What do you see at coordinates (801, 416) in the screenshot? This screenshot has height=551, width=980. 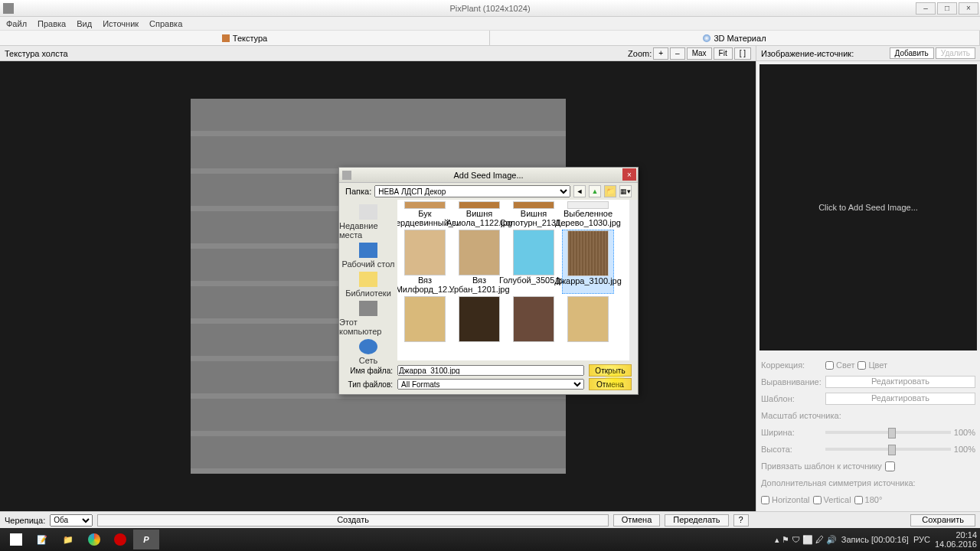 I see `scale-label: Масштаб источника:` at bounding box center [801, 416].